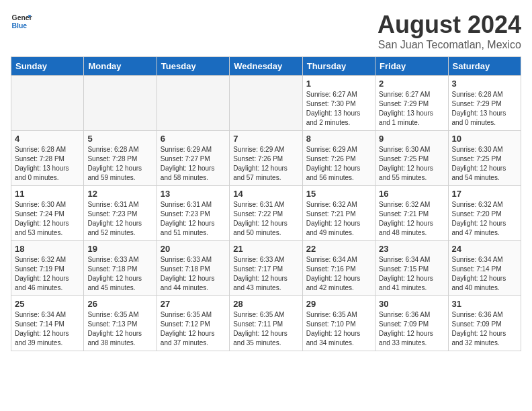  I want to click on day-info: Sunrise: 6:35 AMSunset: 7:12 PMDaylight:…, so click(193, 329).